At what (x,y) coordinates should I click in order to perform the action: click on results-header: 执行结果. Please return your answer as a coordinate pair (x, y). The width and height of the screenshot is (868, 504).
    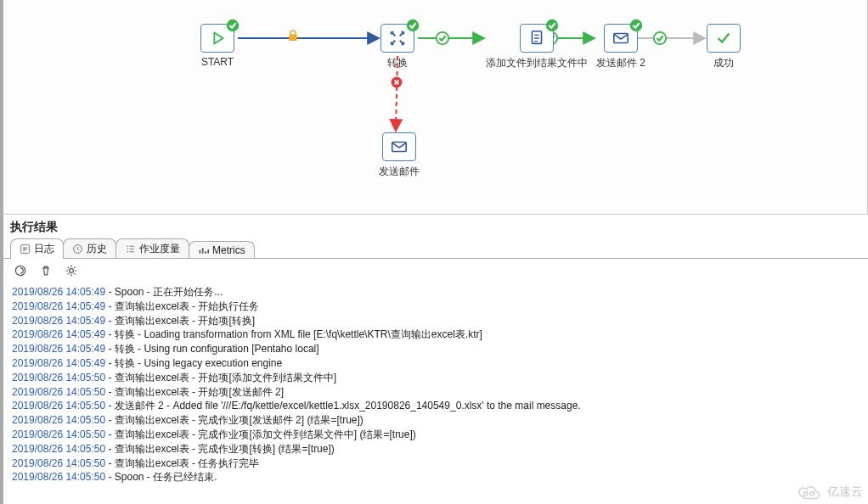
    Looking at the image, I should click on (434, 227).